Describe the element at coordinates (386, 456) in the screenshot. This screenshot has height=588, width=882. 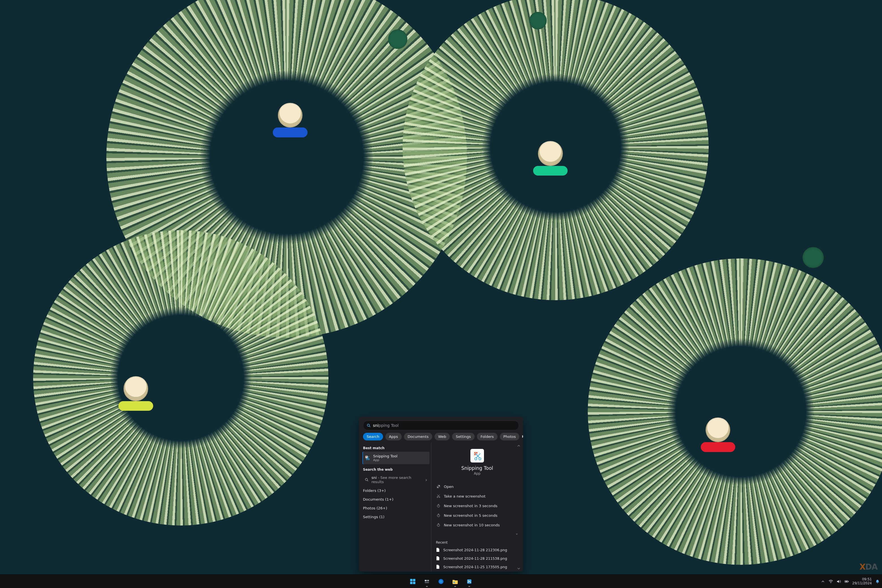
I see `best-match-title: Snipping Tool` at that location.